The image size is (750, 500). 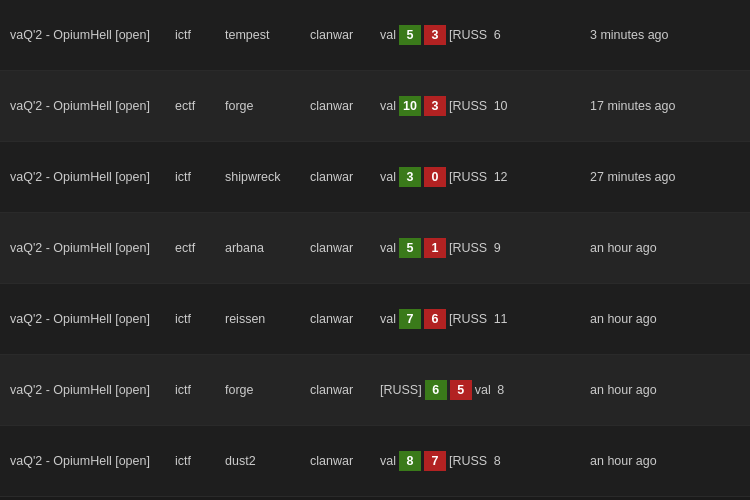 I want to click on score-display: val 5 3 [RUSS 6, so click(x=480, y=35).